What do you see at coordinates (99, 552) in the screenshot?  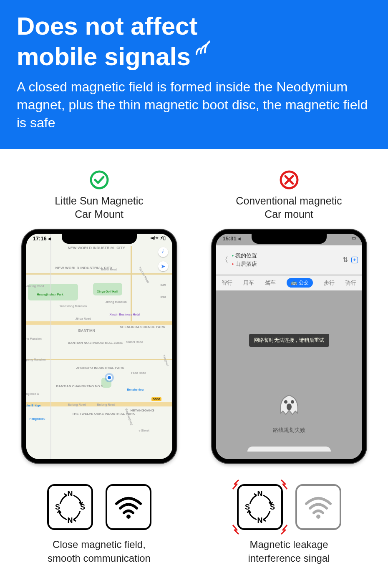 I see `feature-good-caption: Close magnetic field,smooth communicatio…` at bounding box center [99, 552].